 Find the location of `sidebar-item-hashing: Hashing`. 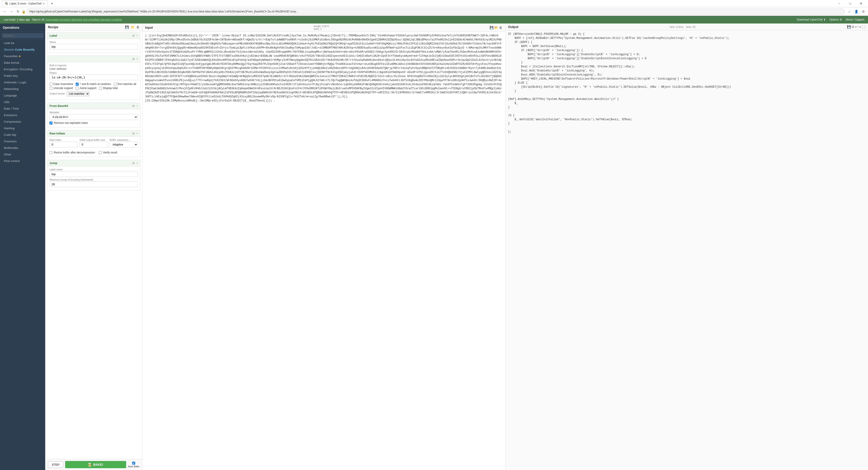

sidebar-item-hashing: Hashing is located at coordinates (23, 128).